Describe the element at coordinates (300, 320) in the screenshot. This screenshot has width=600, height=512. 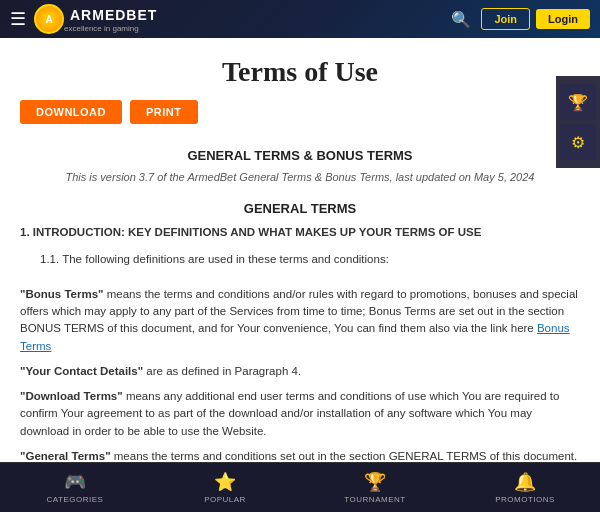
I see `term-block: "Bonus Terms" means the terms and condit…` at that location.